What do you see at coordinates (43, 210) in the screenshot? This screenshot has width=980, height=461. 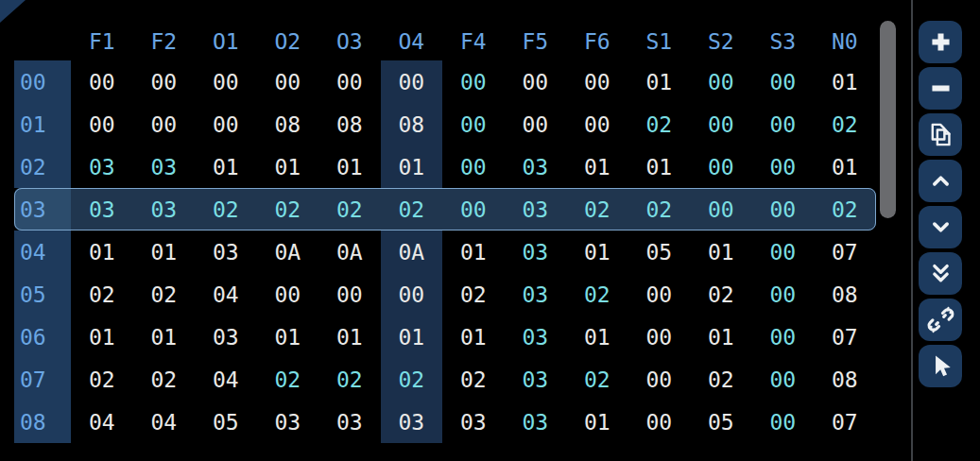 I see `row-label: 03` at bounding box center [43, 210].